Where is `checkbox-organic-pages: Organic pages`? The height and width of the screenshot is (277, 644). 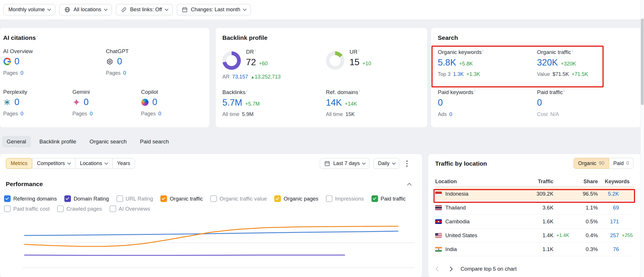 checkbox-organic-pages: Organic pages is located at coordinates (296, 199).